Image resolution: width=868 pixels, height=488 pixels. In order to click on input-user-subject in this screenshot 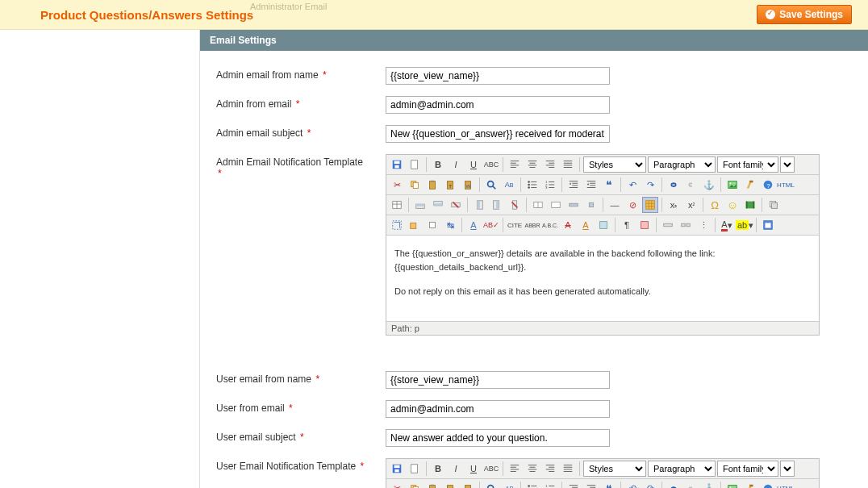, I will do `click(498, 438)`.